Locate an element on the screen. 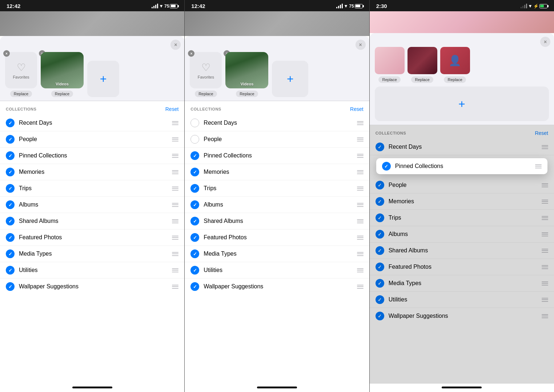  list-item: Recent Days is located at coordinates (277, 123).